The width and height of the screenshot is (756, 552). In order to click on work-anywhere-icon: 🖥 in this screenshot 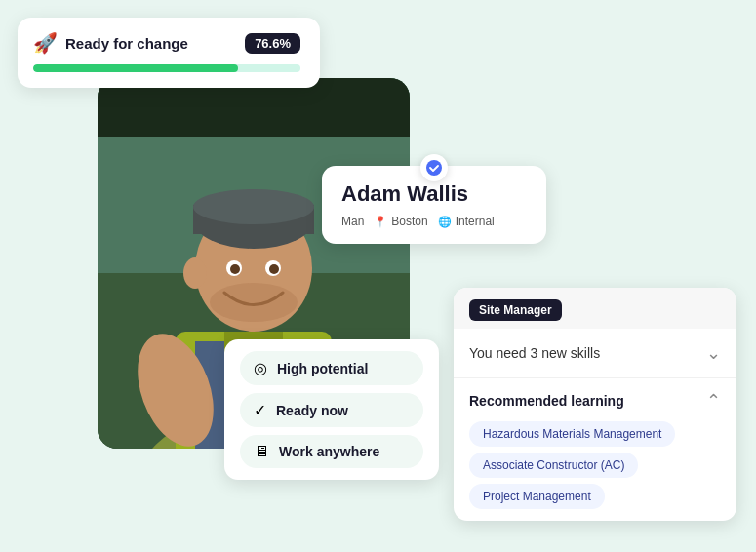, I will do `click(261, 452)`.